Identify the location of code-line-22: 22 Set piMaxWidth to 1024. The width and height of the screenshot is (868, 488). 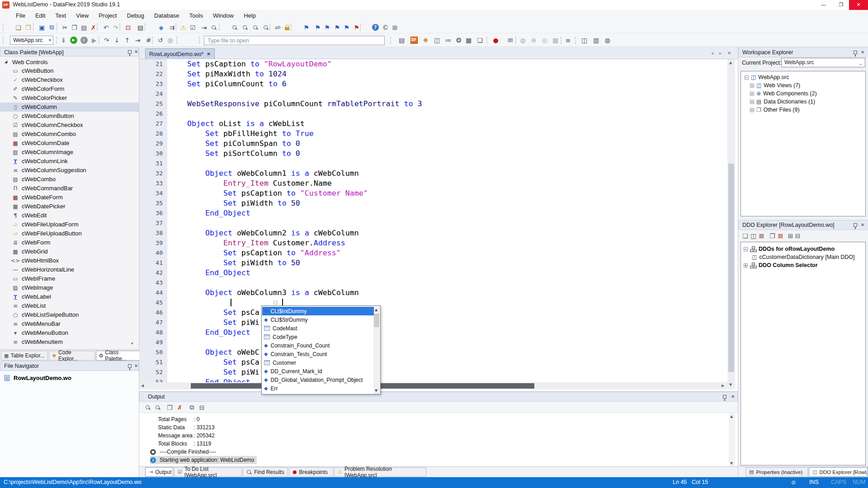
(433, 74).